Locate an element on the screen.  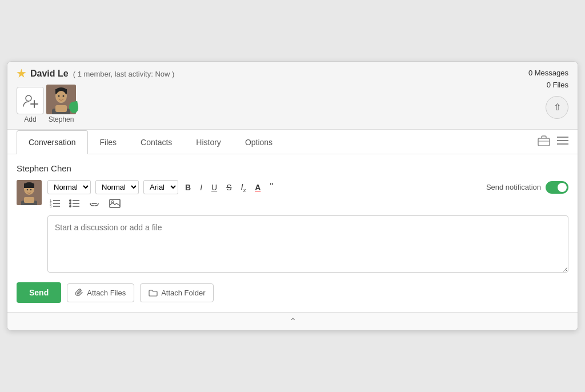
collapse-button: ⇧ is located at coordinates (557, 107).